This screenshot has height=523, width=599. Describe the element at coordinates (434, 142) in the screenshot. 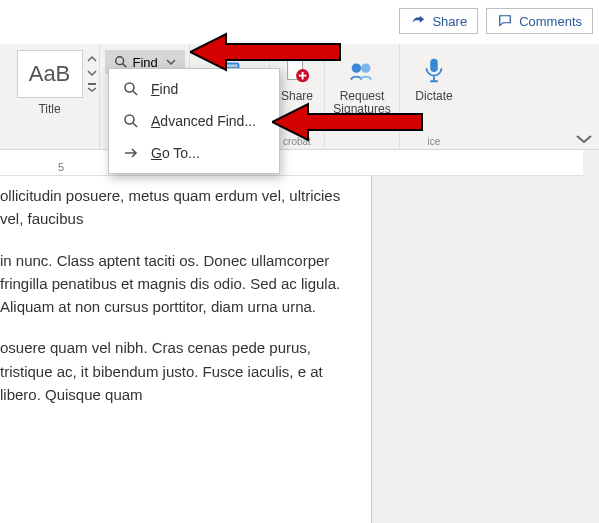

I see `voice-sublabel: ice` at that location.